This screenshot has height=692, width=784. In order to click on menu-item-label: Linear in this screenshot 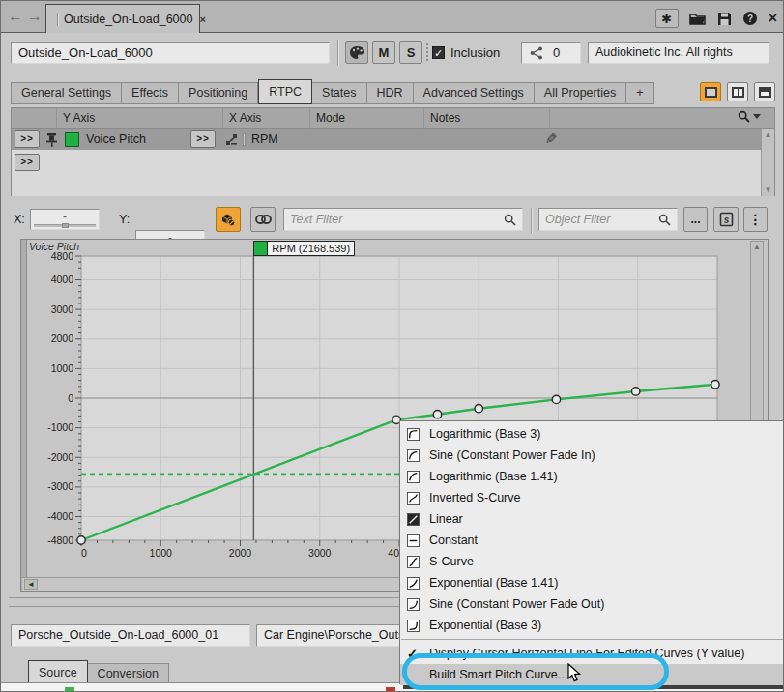, I will do `click(447, 519)`.